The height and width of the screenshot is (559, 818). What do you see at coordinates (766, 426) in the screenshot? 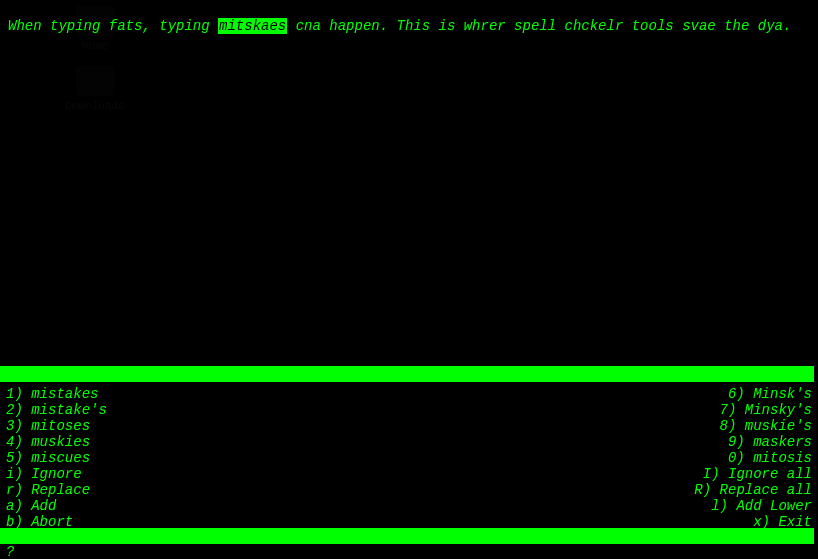
I see `suggestion-option: 8) muskie's` at bounding box center [766, 426].